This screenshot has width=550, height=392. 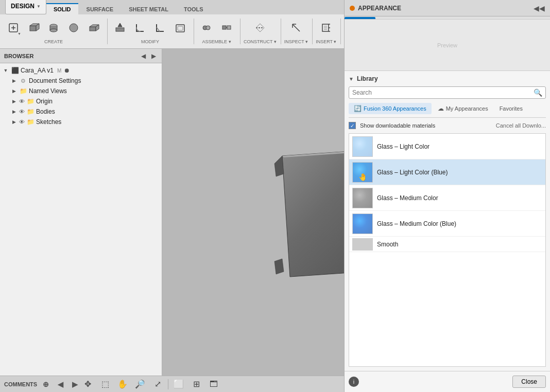 What do you see at coordinates (85, 81) in the screenshot?
I see `tree-item-doc-settings: ▶ ⚙ Document Settings` at bounding box center [85, 81].